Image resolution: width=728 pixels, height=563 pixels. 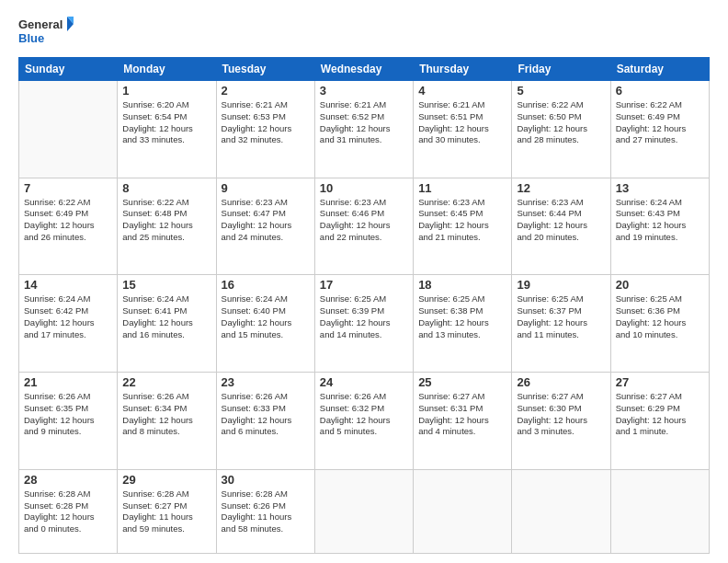 I want to click on day-number: 10, so click(x=364, y=188).